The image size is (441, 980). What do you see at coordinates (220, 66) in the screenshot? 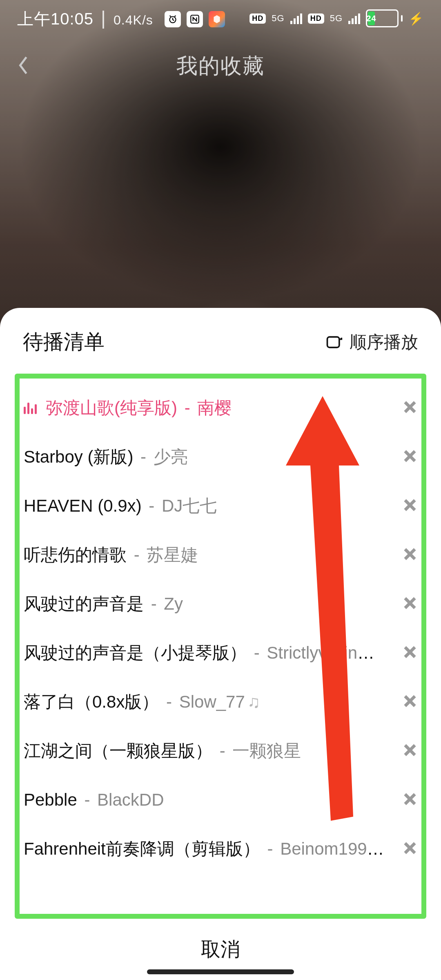
I see `page-title: 我的收藏` at bounding box center [220, 66].